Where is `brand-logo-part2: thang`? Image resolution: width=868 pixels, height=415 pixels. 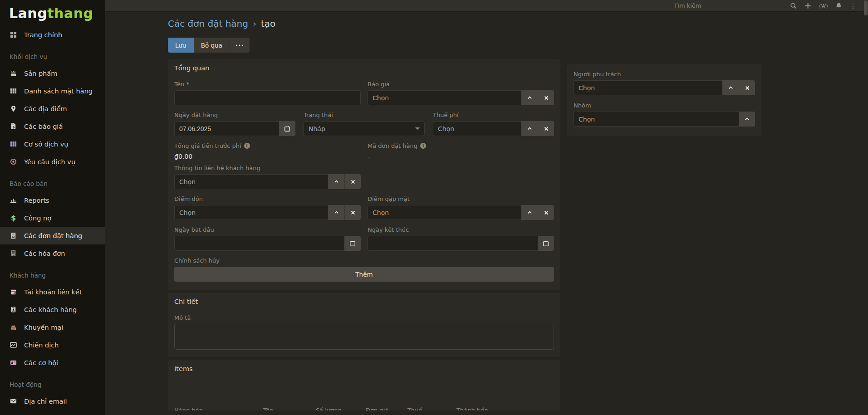
brand-logo-part2: thang is located at coordinates (70, 14).